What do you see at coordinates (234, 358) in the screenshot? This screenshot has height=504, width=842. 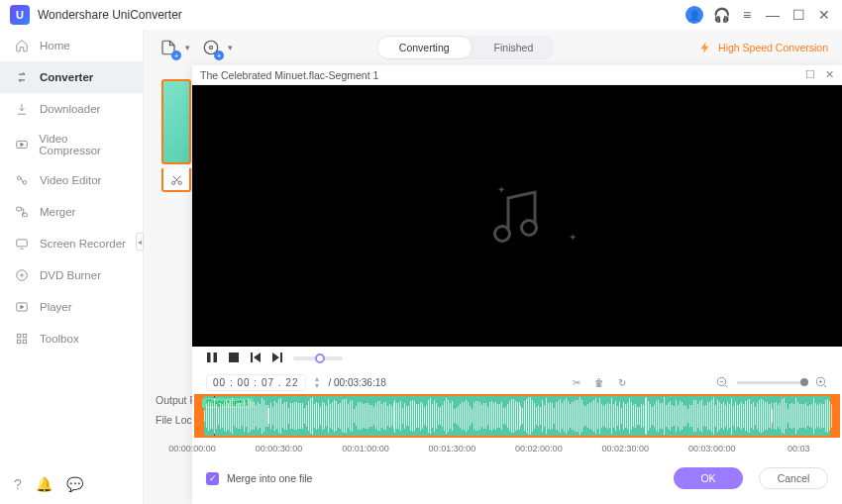 I see `stop-button` at bounding box center [234, 358].